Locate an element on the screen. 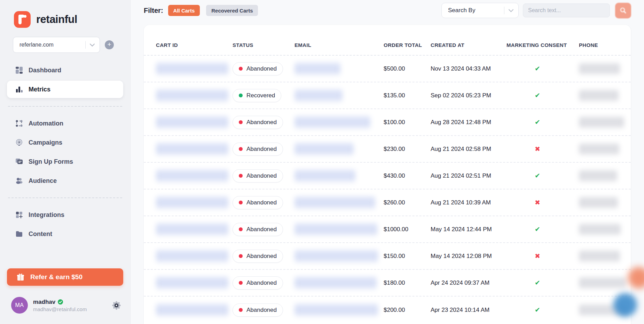 The image size is (644, 324). filter-label: Filter: is located at coordinates (154, 10).